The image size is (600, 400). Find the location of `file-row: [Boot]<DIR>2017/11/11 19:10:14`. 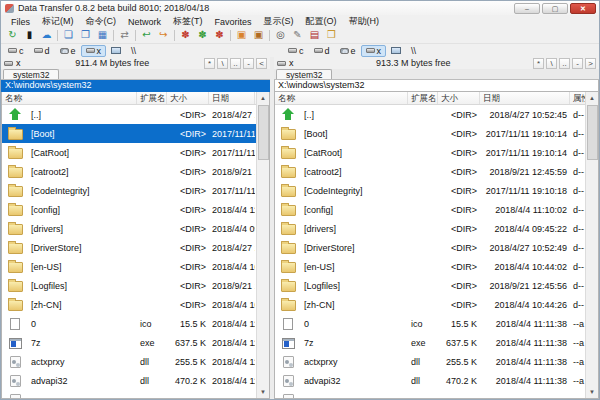

file-row: [Boot]<DIR>2017/11/11 19:10:14 is located at coordinates (129, 134).